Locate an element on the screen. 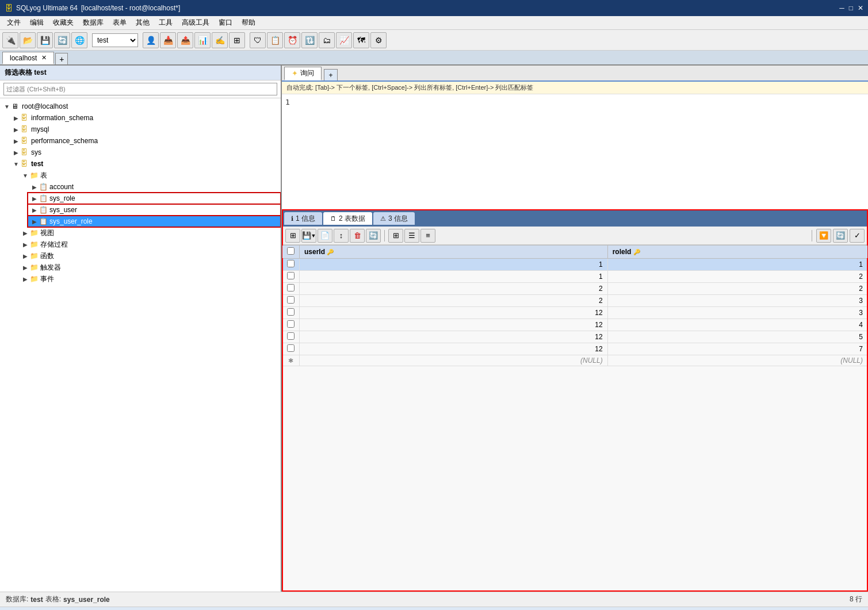 The height and width of the screenshot is (610, 868). cell-userid: 1 is located at coordinates (454, 277).